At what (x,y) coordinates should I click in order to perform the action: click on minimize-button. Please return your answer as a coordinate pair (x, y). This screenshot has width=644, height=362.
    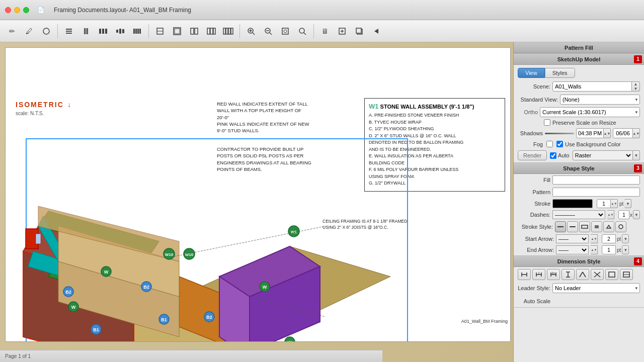
    Looking at the image, I should click on (17, 10).